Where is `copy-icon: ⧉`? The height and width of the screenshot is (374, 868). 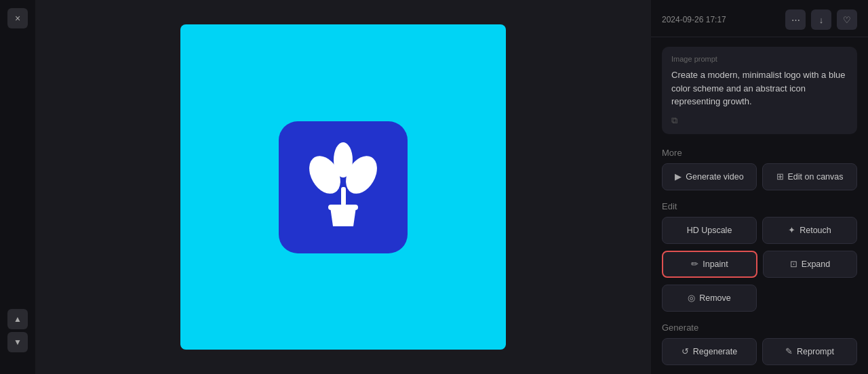 copy-icon: ⧉ is located at coordinates (674, 121).